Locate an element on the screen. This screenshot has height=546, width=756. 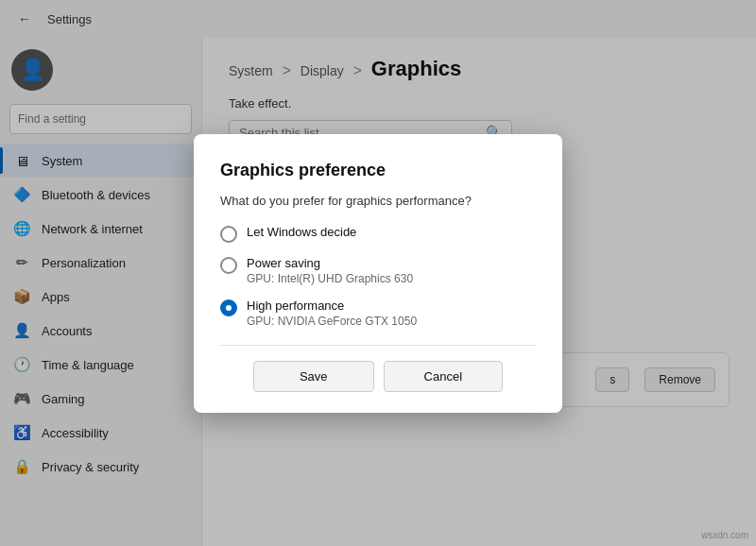
save-button: Save is located at coordinates (314, 376).